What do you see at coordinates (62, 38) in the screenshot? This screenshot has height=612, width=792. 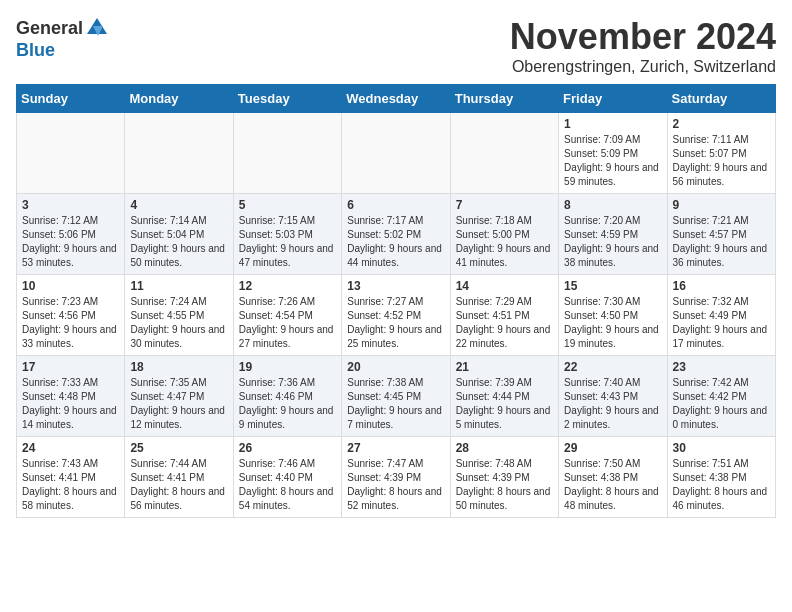 I see `logo: General Blue` at bounding box center [62, 38].